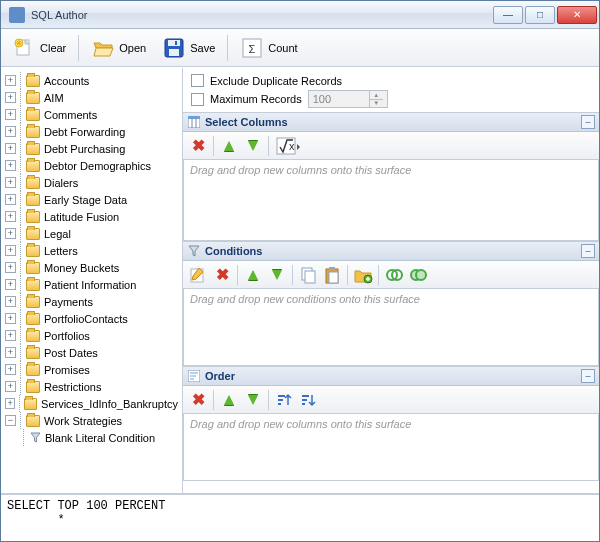  I want to click on tree-item: +Early Stage Data, so click(92, 200).